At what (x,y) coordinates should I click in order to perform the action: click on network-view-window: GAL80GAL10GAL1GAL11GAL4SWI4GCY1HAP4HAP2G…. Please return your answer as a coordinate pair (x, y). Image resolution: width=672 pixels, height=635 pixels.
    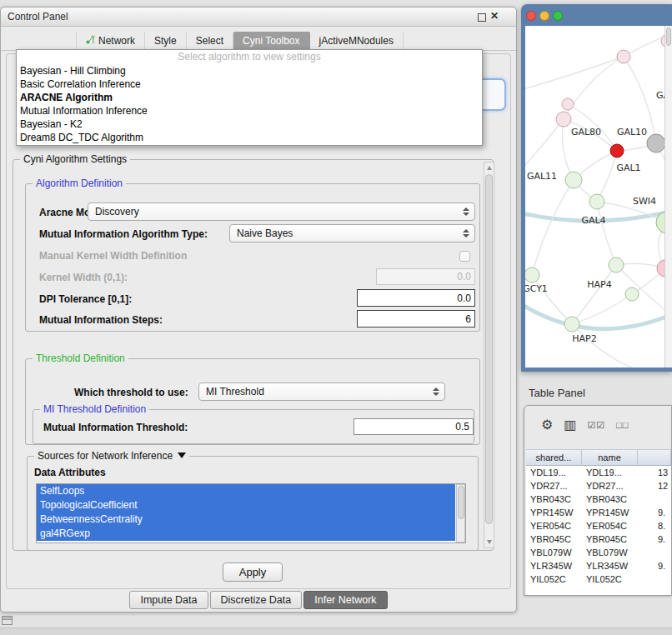
    Looking at the image, I should click on (597, 188).